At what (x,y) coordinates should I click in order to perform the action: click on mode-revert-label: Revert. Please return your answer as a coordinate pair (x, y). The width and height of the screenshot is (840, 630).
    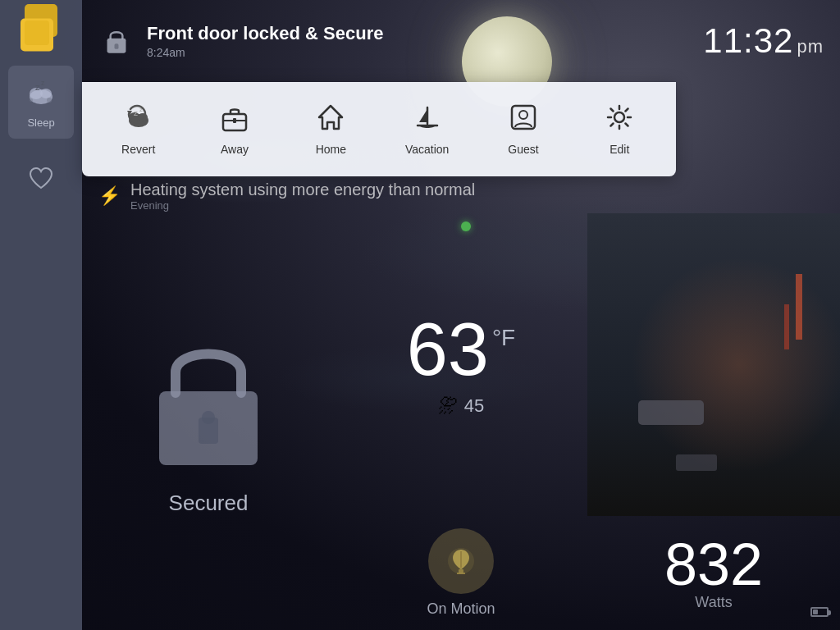
    Looking at the image, I should click on (138, 149).